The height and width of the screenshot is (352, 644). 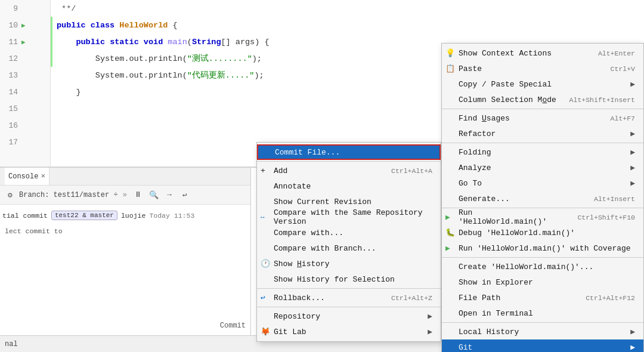 I want to click on menu-item-analyze: Analyze ▶, so click(x=543, y=168).